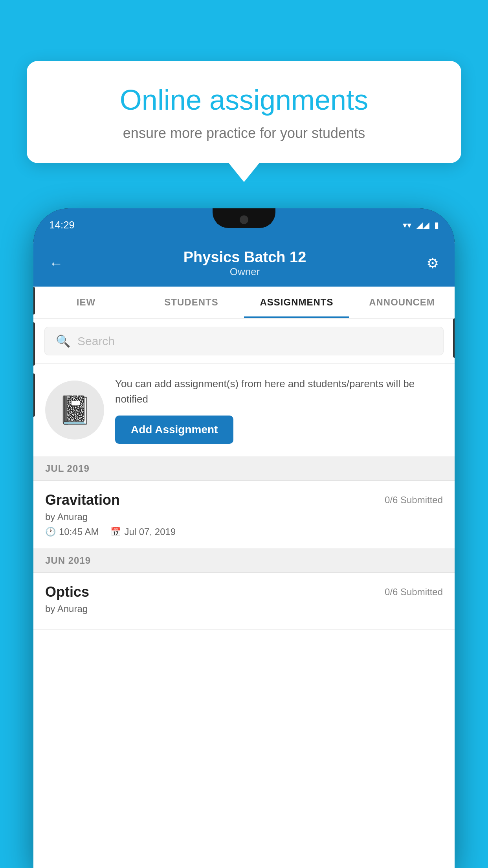  What do you see at coordinates (244, 341) in the screenshot?
I see `search-container: 🔍 Search` at bounding box center [244, 341].